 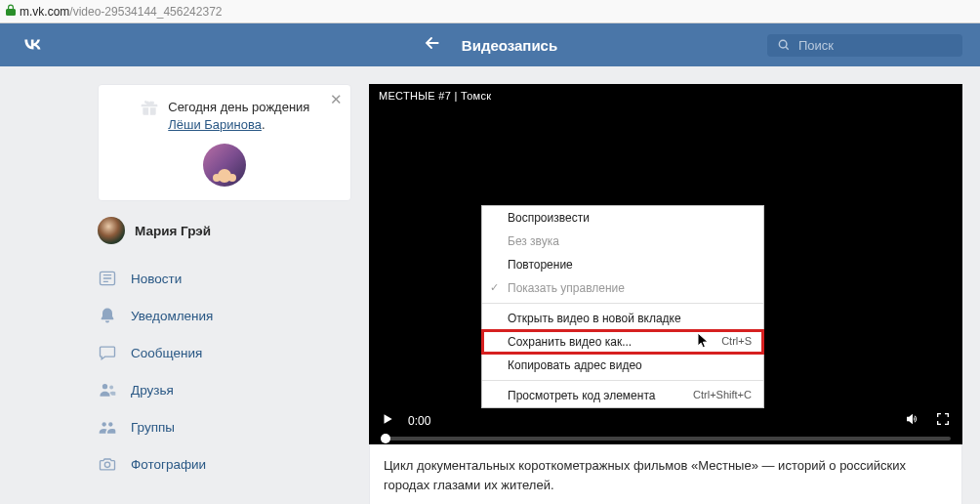 I want to click on ctx-mute: Без звука, so click(x=623, y=241).